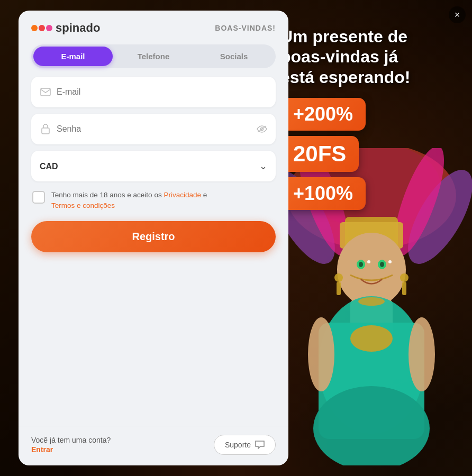 This screenshot has width=472, height=476. What do you see at coordinates (457, 15) in the screenshot?
I see `close-button: ×` at bounding box center [457, 15].